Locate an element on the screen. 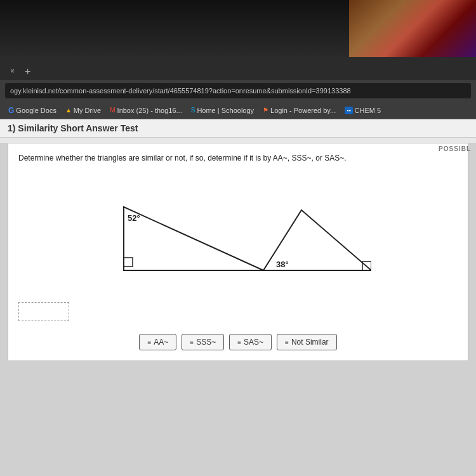 The image size is (476, 476). address-bar-row is located at coordinates (238, 91).